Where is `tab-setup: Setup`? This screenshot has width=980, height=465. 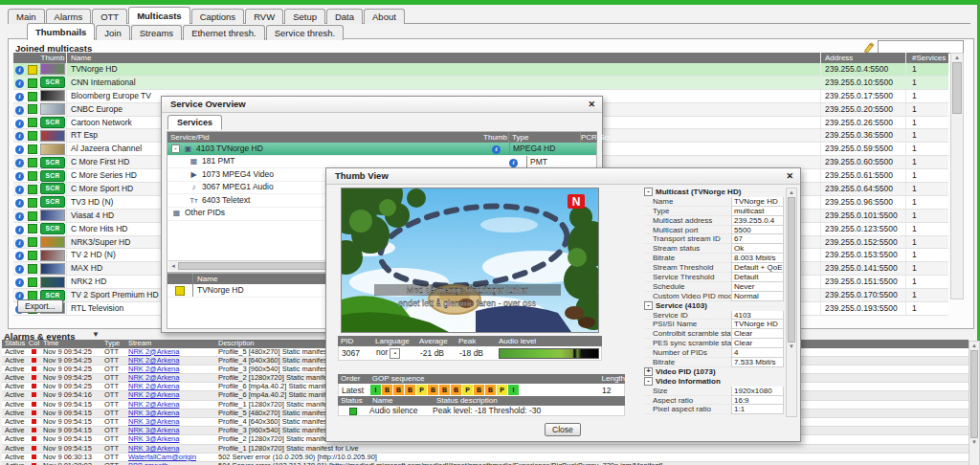 tab-setup: Setup is located at coordinates (304, 16).